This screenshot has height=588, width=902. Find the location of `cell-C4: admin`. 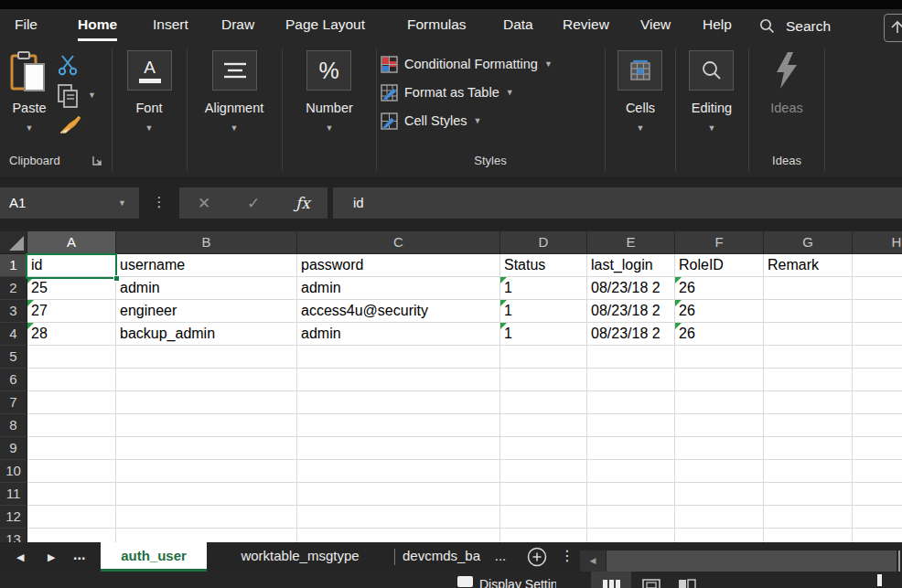

cell-C4: admin is located at coordinates (399, 335).